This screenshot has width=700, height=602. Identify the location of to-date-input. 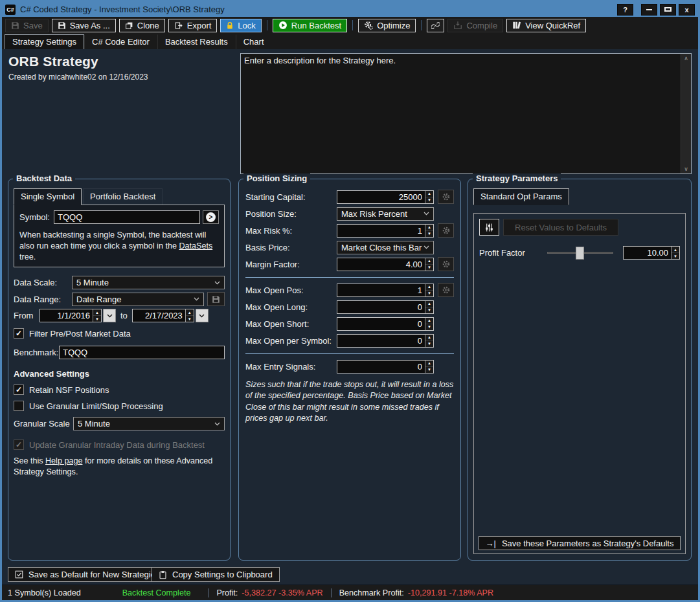
(159, 316).